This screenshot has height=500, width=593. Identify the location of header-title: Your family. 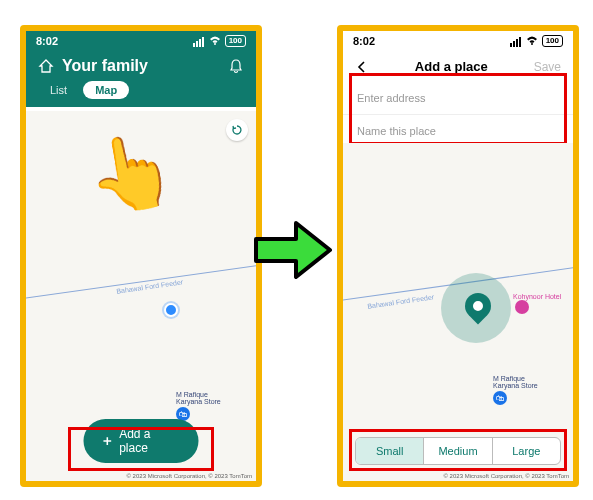
(105, 66).